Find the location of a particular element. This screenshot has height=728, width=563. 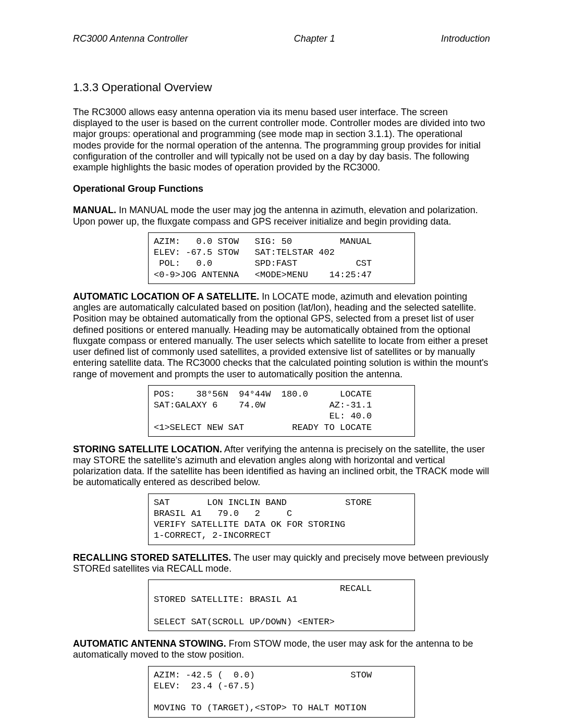

feature-manual-body: In MANUAL mode the user may jog the ante… is located at coordinates (275, 216).